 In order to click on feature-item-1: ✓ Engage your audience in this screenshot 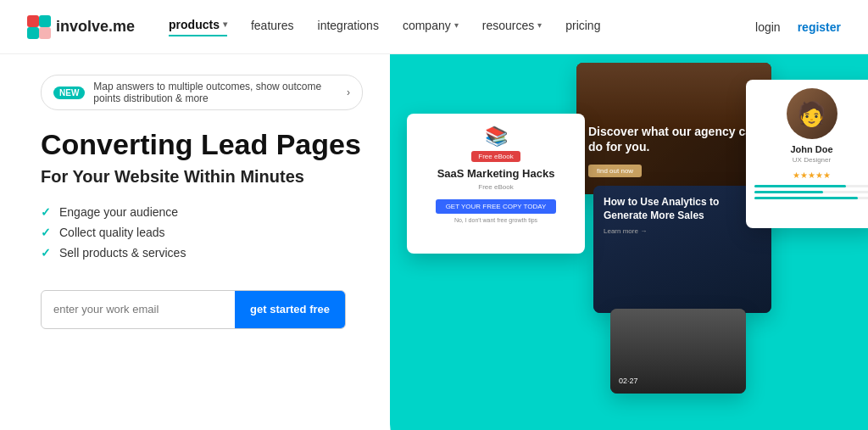, I will do `click(202, 212)`.